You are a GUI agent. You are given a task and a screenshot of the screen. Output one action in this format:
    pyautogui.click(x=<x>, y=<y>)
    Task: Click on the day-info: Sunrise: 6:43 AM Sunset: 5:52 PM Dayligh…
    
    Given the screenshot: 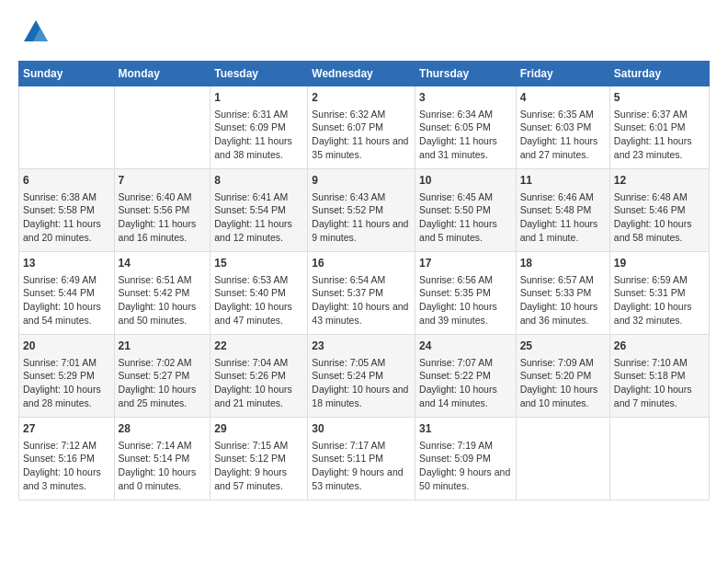 What is the action you would take?
    pyautogui.click(x=361, y=217)
    